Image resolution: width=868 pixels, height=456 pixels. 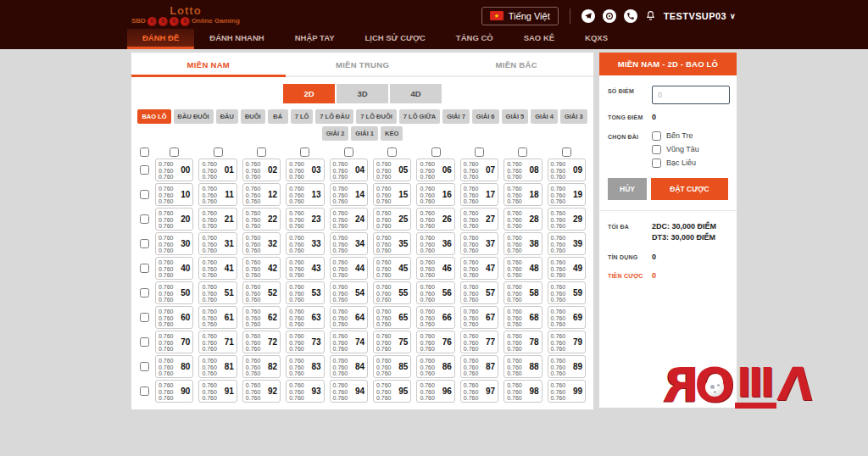 I want to click on number-cell-11: 0.7600.760110.760, so click(x=217, y=195).